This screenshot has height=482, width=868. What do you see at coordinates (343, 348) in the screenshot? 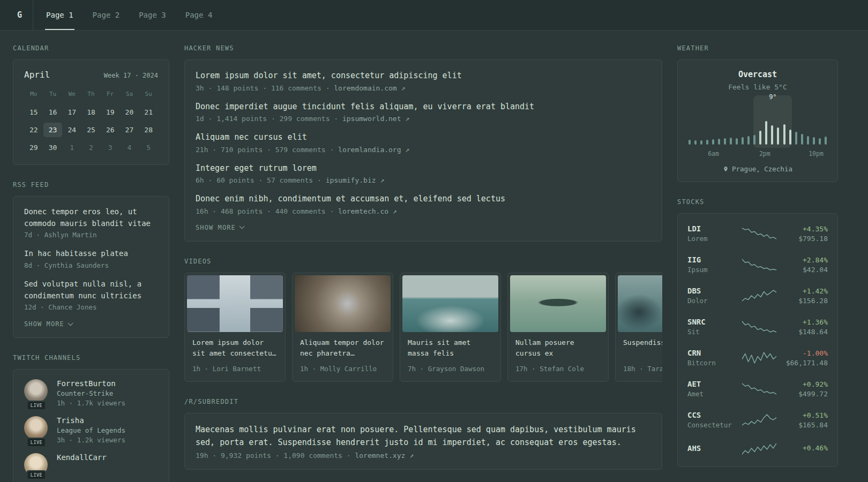
I see `video-title-link: Aliquam tempor dolor nec pharetra…` at bounding box center [343, 348].